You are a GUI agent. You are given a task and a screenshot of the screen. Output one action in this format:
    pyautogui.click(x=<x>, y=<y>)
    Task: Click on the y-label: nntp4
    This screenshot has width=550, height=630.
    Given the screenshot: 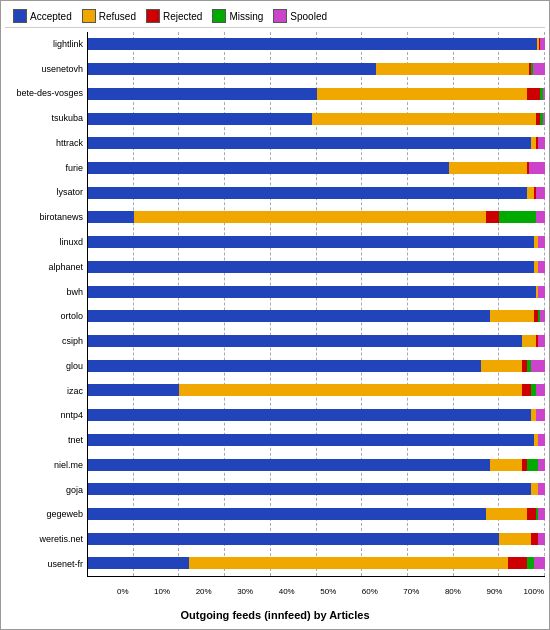 What is the action you would take?
    pyautogui.click(x=44, y=416)
    